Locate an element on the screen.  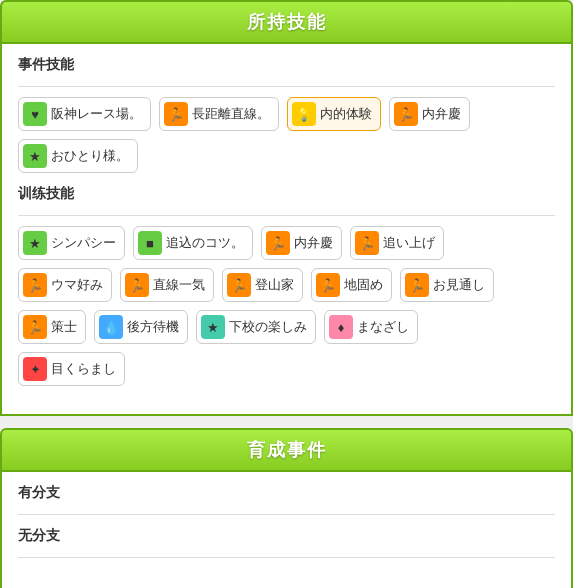
skill-label-uma-gonomi: ウマ好み is located at coordinates (77, 285).